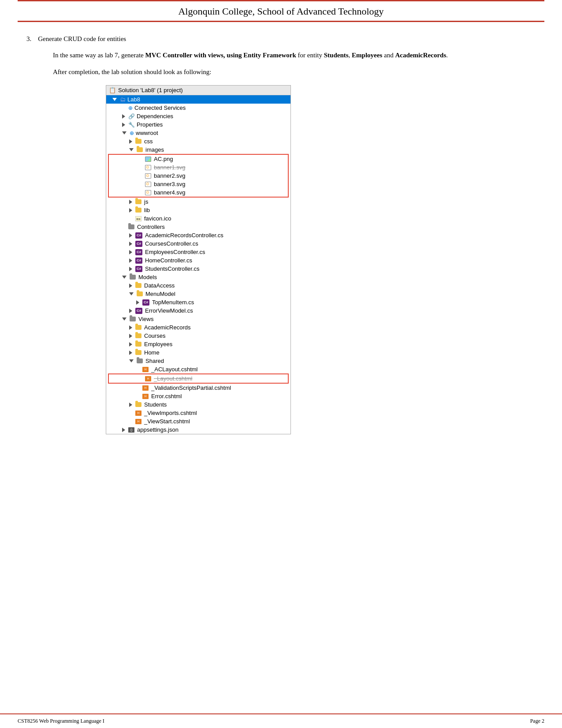 The image size is (562, 728). I want to click on se-home-controller: C# HomeController.cs, so click(198, 260).